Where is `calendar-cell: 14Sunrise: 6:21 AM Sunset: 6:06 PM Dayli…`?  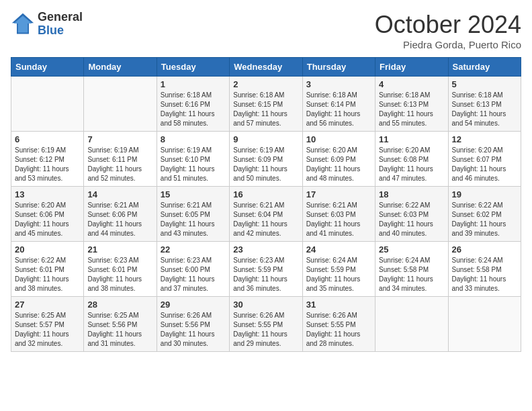
calendar-cell: 14Sunrise: 6:21 AM Sunset: 6:06 PM Dayli… is located at coordinates (120, 214).